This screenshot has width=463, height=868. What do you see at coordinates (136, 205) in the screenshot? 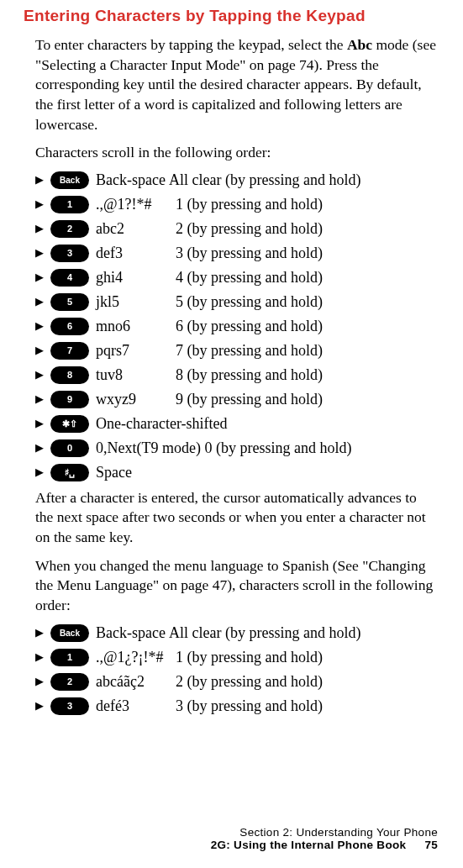
I see `chars-1: .,@1?!*#` at bounding box center [136, 205].